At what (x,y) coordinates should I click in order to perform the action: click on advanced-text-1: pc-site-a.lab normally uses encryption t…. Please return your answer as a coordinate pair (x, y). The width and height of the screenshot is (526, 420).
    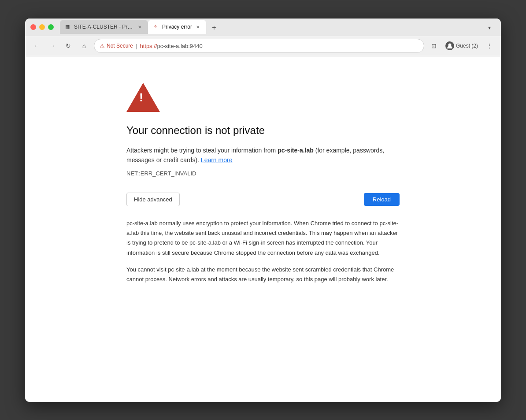
    Looking at the image, I should click on (263, 238).